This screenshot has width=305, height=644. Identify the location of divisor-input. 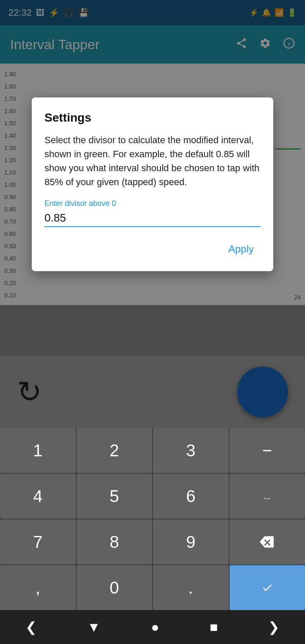
(152, 218).